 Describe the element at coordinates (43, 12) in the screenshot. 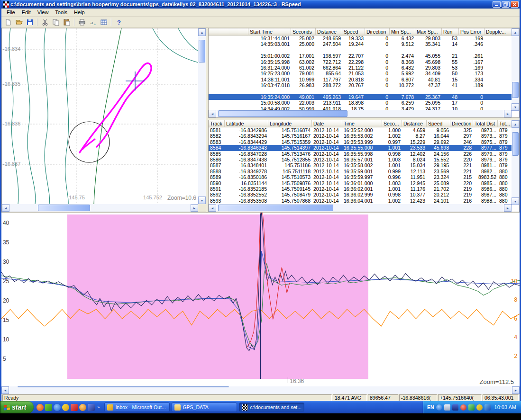

I see `menu-item-view: View` at that location.